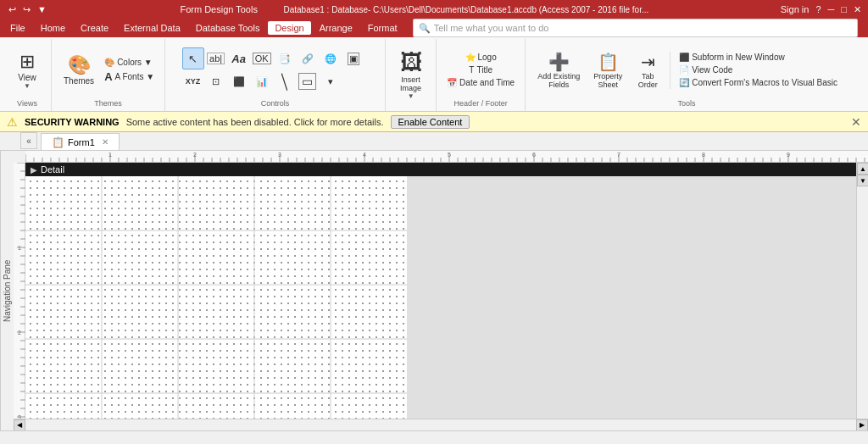 This screenshot has width=868, height=444. I want to click on property-sheet-label: PropertySheet, so click(608, 80).